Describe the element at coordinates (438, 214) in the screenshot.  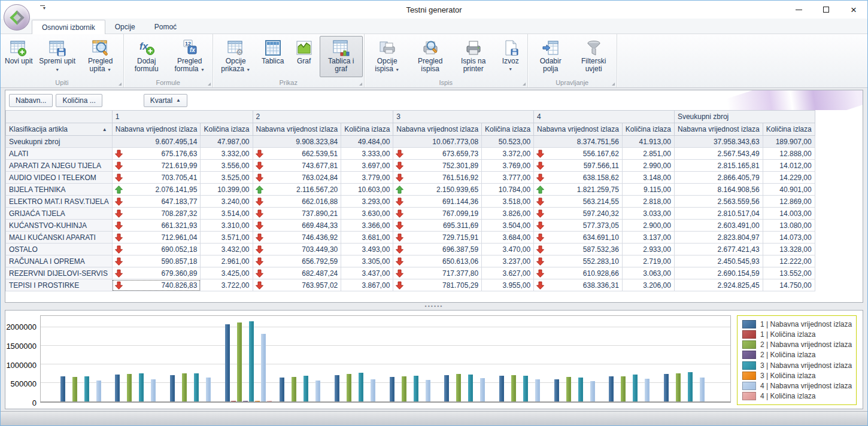
I see `pivot-cell: 767.099,19` at that location.